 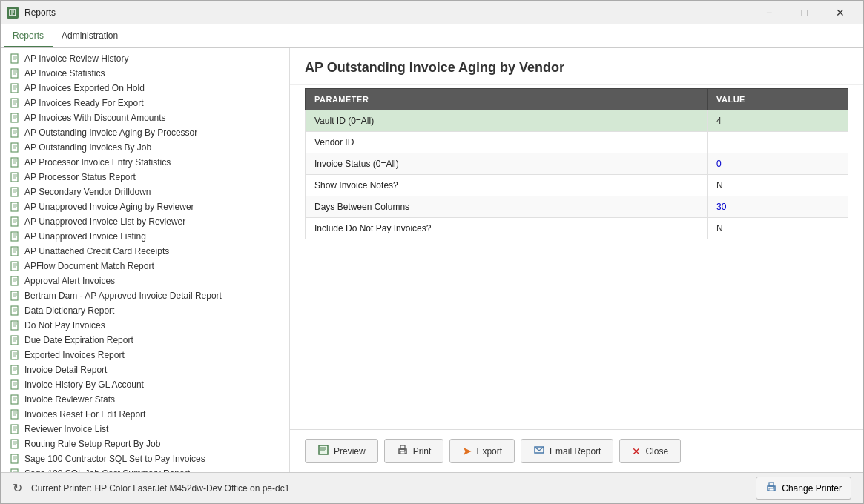 I want to click on sidebar-item-10: AP Unapproved Invoice Aging by Reviewer, so click(x=145, y=207).